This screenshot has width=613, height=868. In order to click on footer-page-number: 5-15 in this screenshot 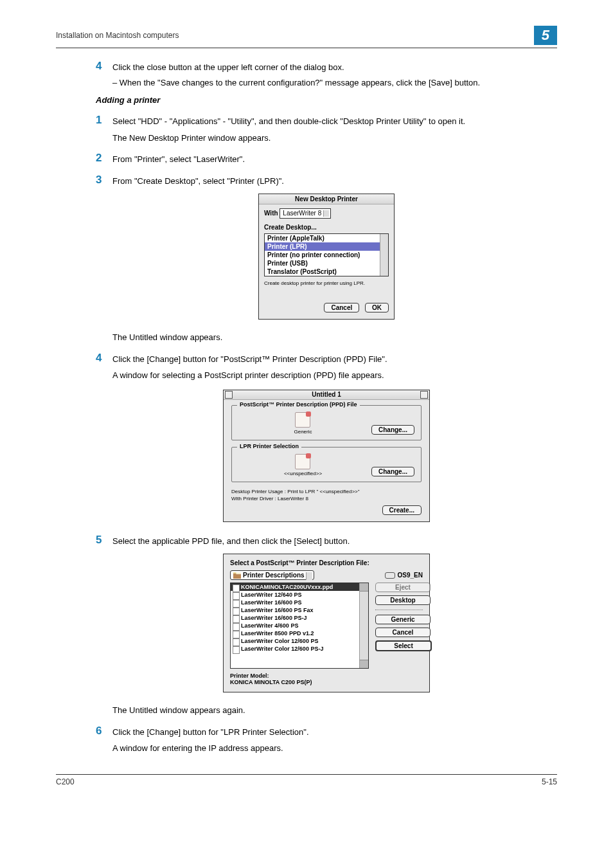, I will do `click(549, 782)`.